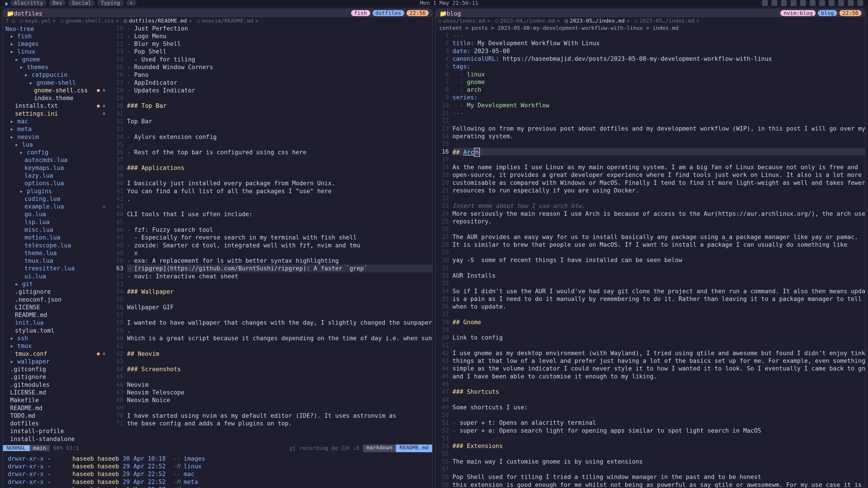  I want to click on terminal-panel: drwxr-xr-x - haseeb haseeb 30 Apr 10:18 …, so click(218, 470).